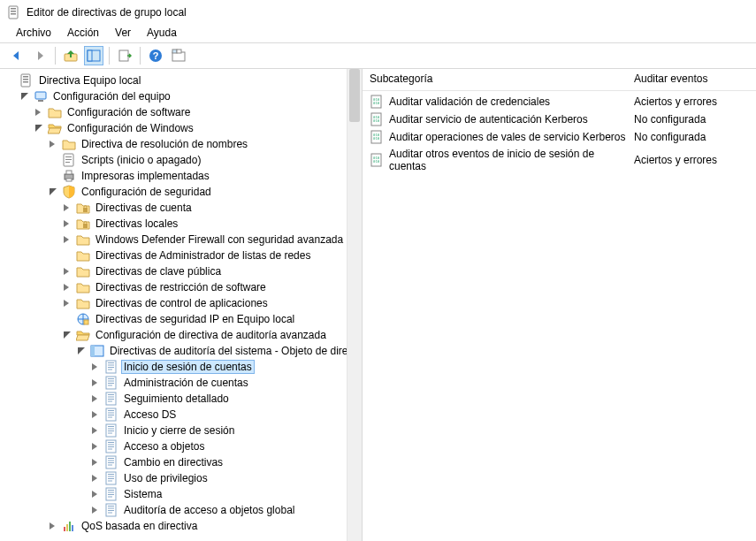  I want to click on menubar: Archivo Acción Ver Ayuda, so click(378, 34).